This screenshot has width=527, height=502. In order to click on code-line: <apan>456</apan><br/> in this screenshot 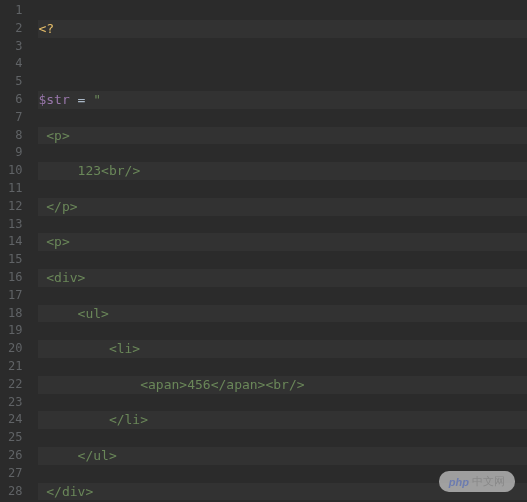, I will do `click(282, 385)`.